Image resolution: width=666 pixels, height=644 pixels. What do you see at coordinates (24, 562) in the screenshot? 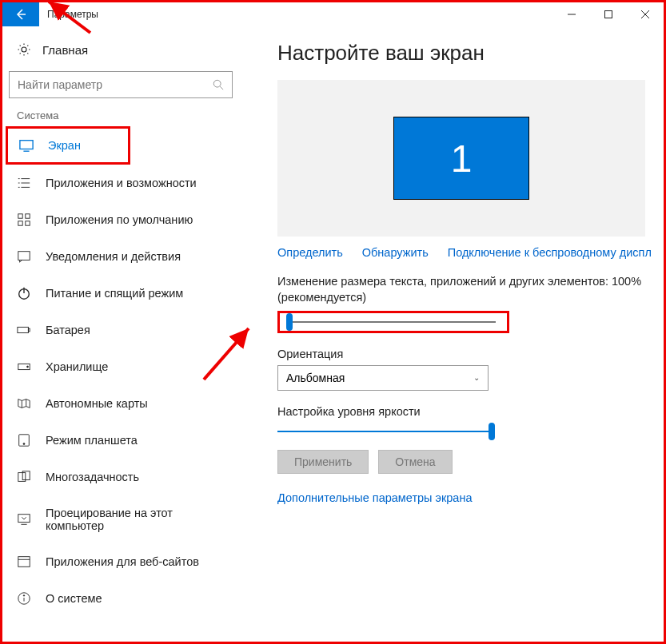
I see `webapp-icon` at bounding box center [24, 562].